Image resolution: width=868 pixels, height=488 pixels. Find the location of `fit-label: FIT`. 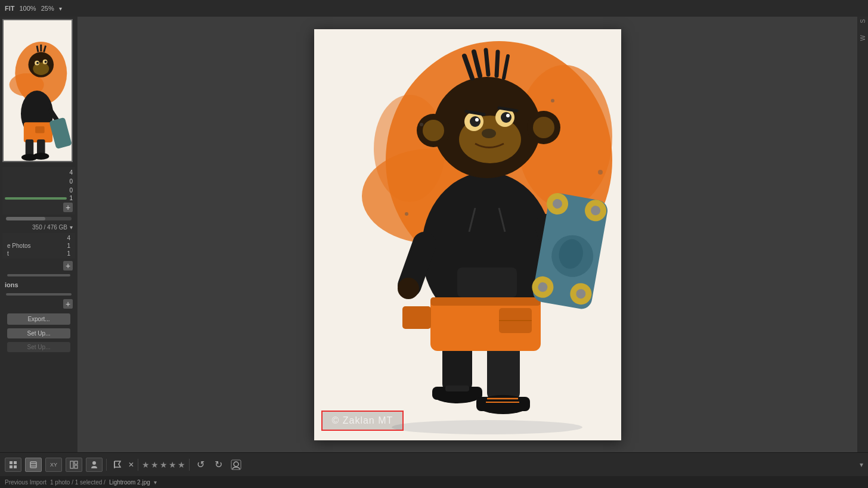

fit-label: FIT is located at coordinates (10, 8).